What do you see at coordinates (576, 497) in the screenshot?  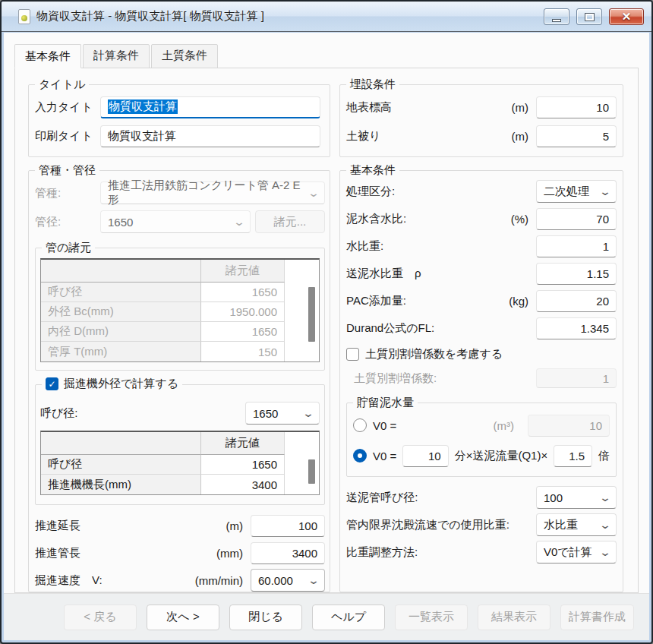 I see `slurry-pipe-diameter-dropdown: 100 ⌄` at bounding box center [576, 497].